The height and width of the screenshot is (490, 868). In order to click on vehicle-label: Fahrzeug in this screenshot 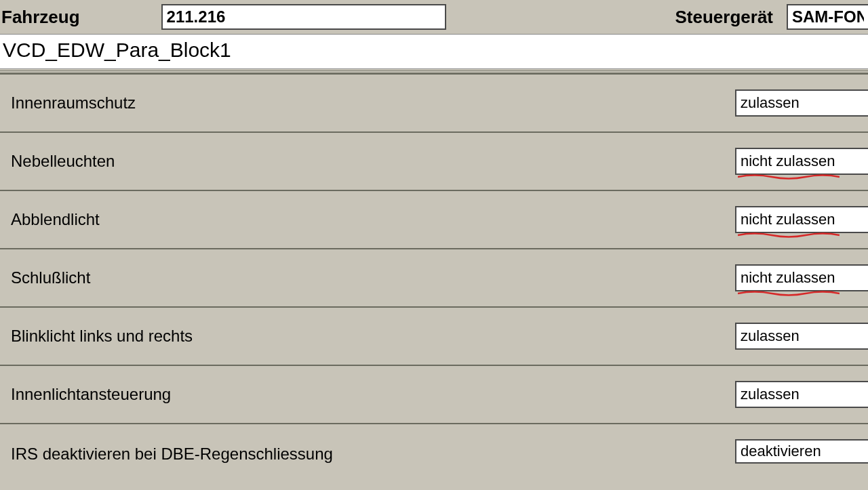, I will do `click(40, 18)`.